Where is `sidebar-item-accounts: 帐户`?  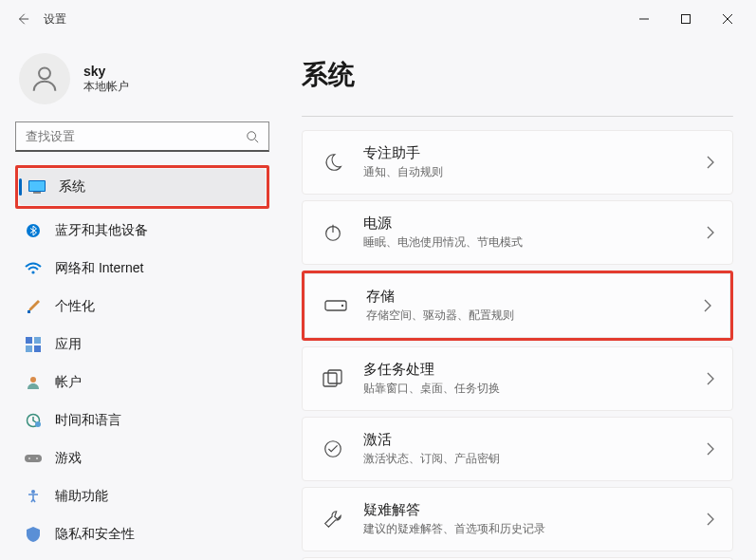
sidebar-item-accounts: 帐户 is located at coordinates (142, 383).